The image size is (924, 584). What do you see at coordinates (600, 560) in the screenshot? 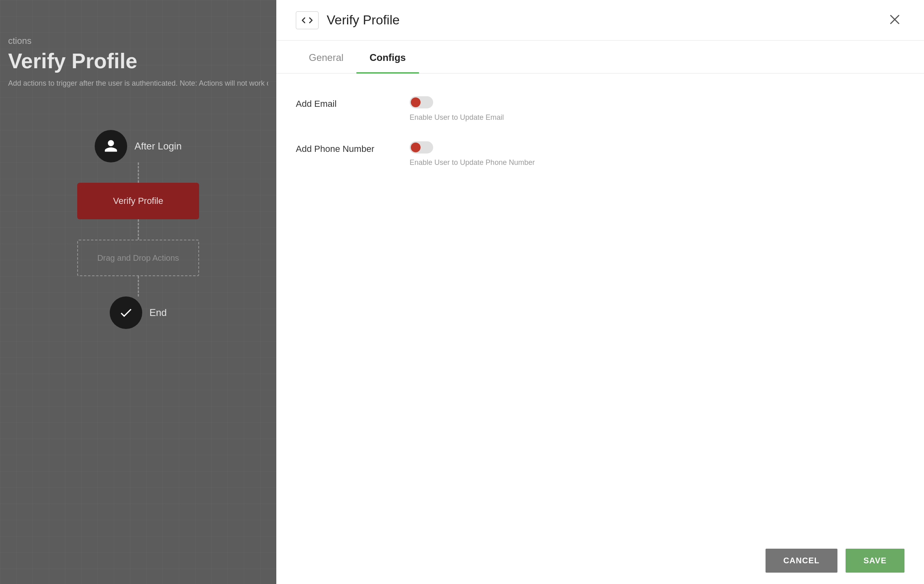
I see `modal-footer: CANCEL SAVE` at bounding box center [600, 560].